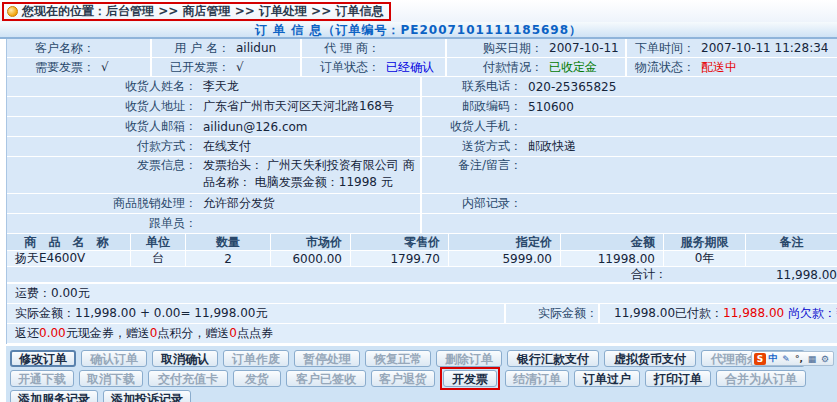 The image size is (837, 402). Describe the element at coordinates (760, 359) in the screenshot. I see `sogou-s-icon: S` at that location.